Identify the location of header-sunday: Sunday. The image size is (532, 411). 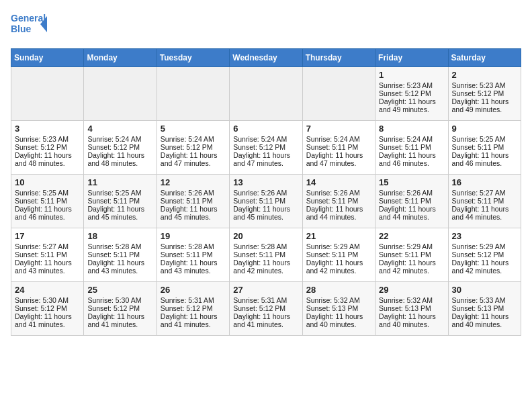
(48, 58).